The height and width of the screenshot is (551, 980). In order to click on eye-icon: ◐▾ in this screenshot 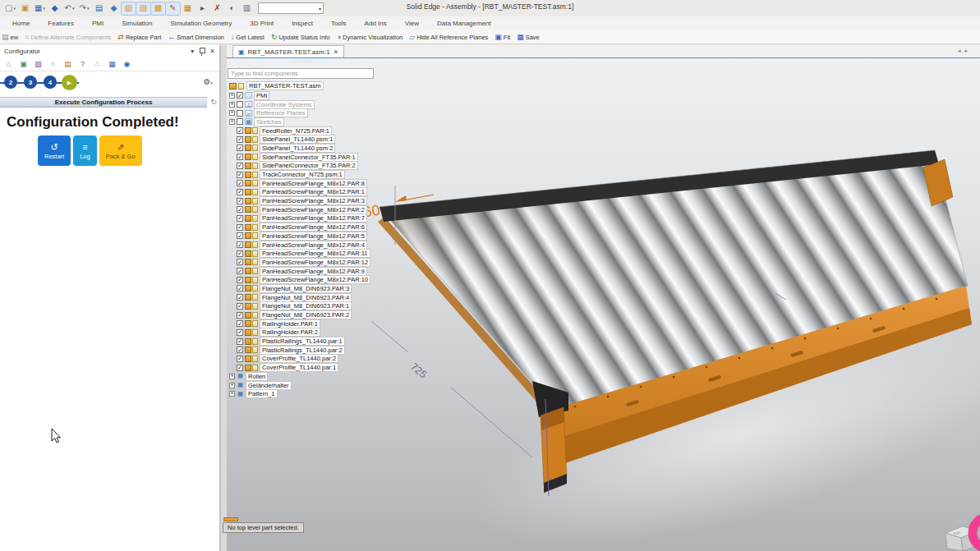, I will do `click(232, 8)`.